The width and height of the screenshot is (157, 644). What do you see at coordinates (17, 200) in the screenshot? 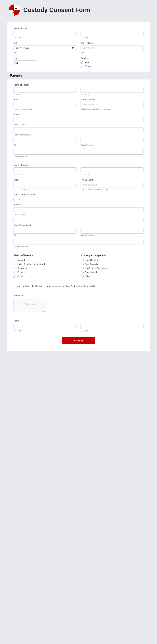
I see `same-address-checkbox-label: Yes` at bounding box center [17, 200].